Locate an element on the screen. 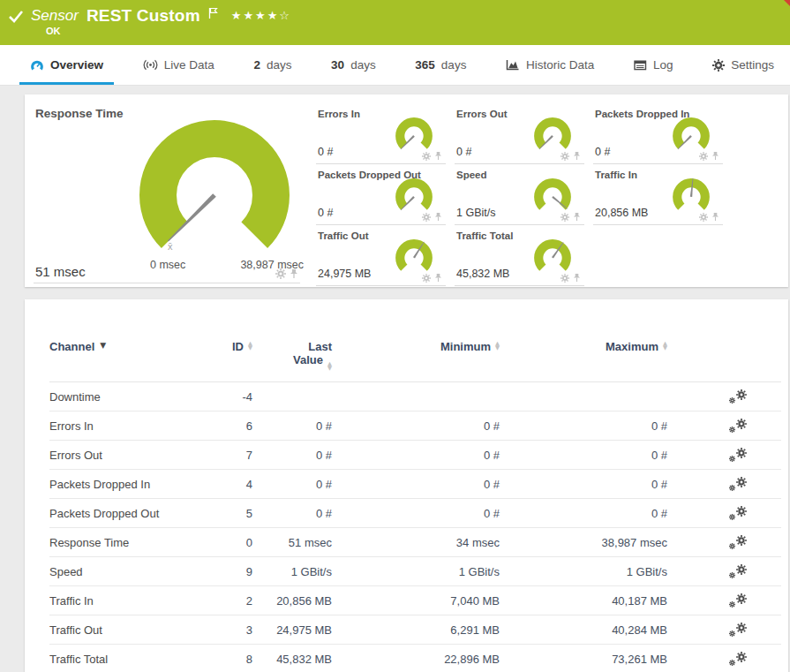 This screenshot has height=672, width=790. status-badge: OK is located at coordinates (53, 31).